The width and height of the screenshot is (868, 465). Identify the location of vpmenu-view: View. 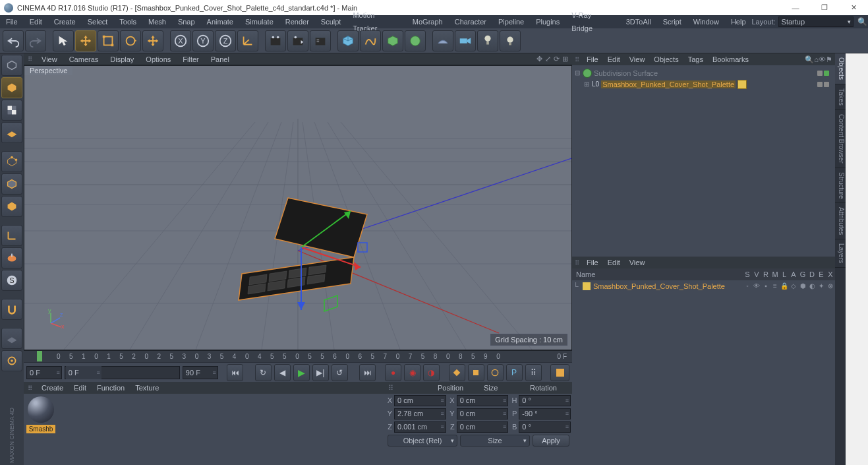
(49, 59).